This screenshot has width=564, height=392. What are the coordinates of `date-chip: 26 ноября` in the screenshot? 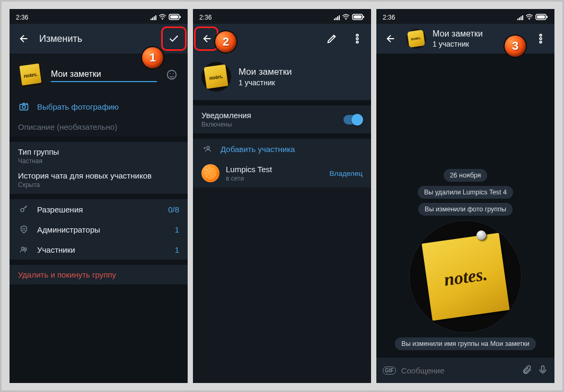 It's located at (465, 175).